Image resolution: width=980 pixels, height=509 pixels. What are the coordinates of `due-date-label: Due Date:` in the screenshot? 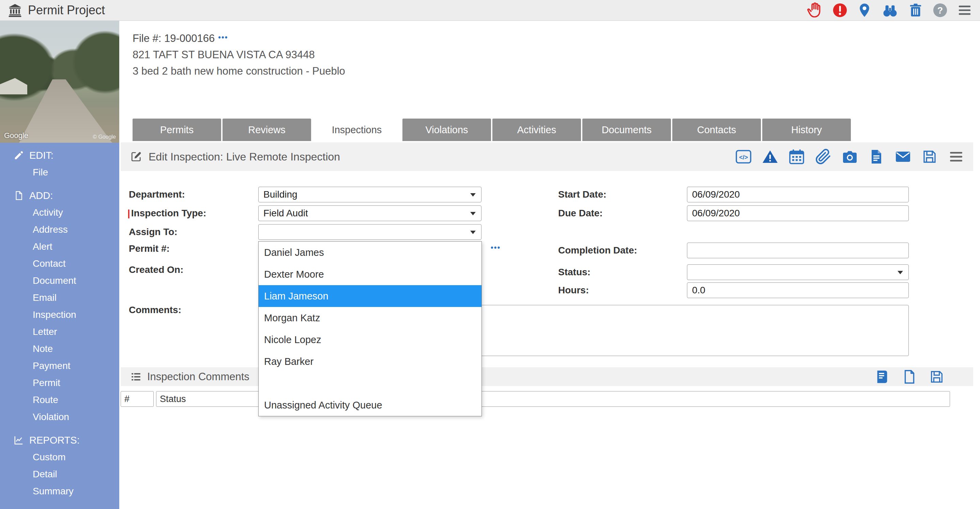 It's located at (581, 213).